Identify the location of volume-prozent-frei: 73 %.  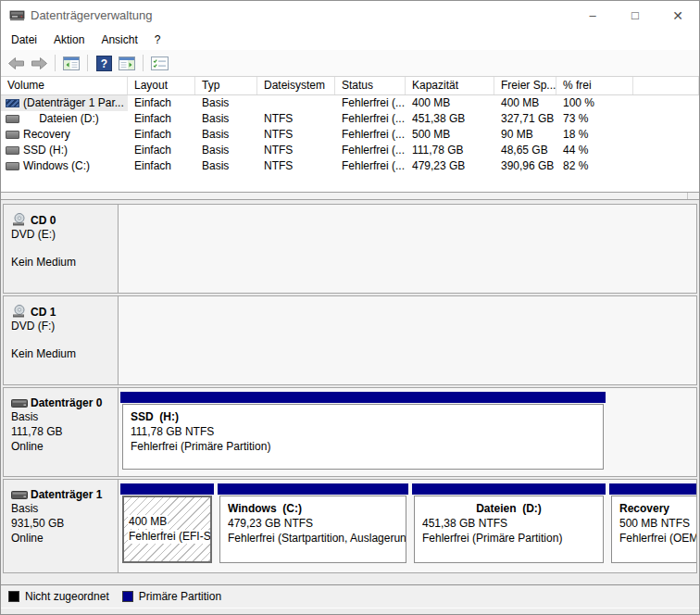
(594, 119).